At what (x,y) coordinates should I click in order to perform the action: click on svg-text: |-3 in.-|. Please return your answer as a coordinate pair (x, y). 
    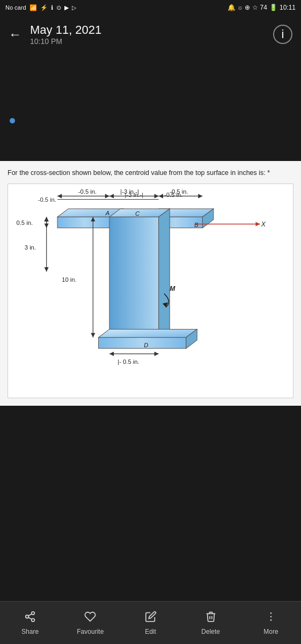
    Looking at the image, I should click on (130, 192).